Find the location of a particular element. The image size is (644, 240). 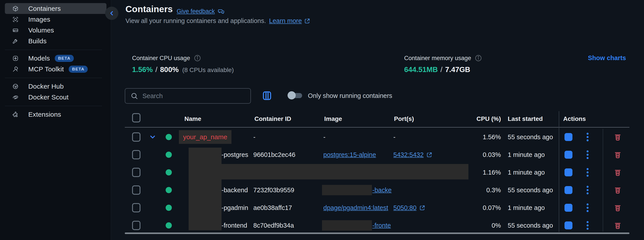

container-name: -pgadmin is located at coordinates (235, 208).